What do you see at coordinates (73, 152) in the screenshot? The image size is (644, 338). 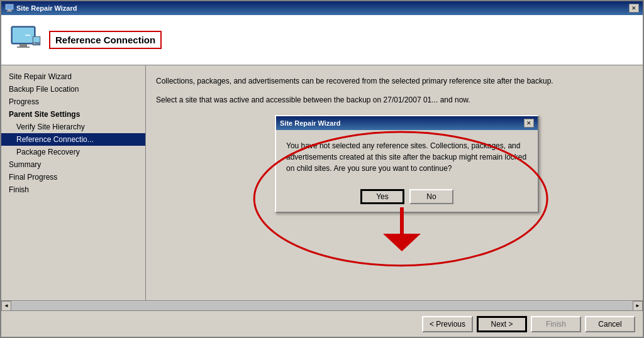 I see `sidebar-item-package-recovery: Package Recovery` at bounding box center [73, 152].